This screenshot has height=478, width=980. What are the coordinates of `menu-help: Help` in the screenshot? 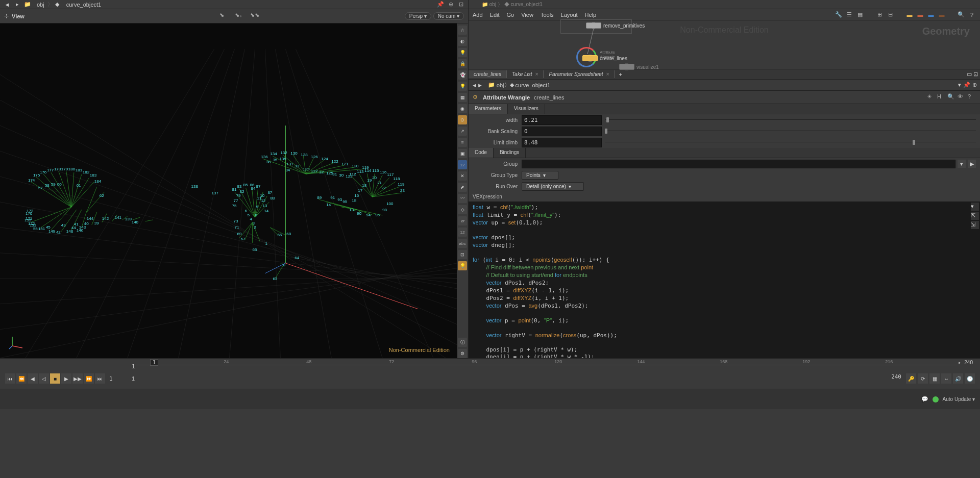 It's located at (591, 15).